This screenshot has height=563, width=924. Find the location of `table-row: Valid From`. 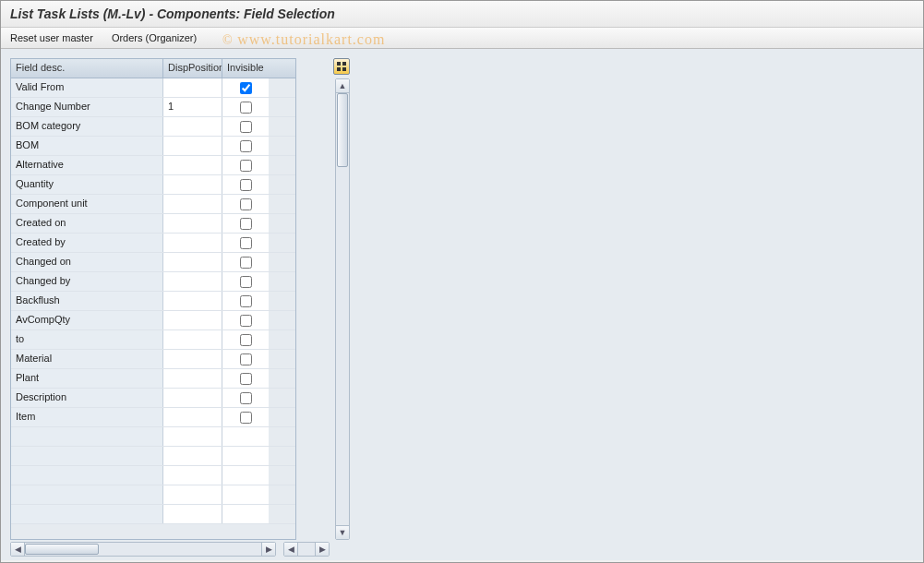

table-row: Valid From is located at coordinates (153, 89).